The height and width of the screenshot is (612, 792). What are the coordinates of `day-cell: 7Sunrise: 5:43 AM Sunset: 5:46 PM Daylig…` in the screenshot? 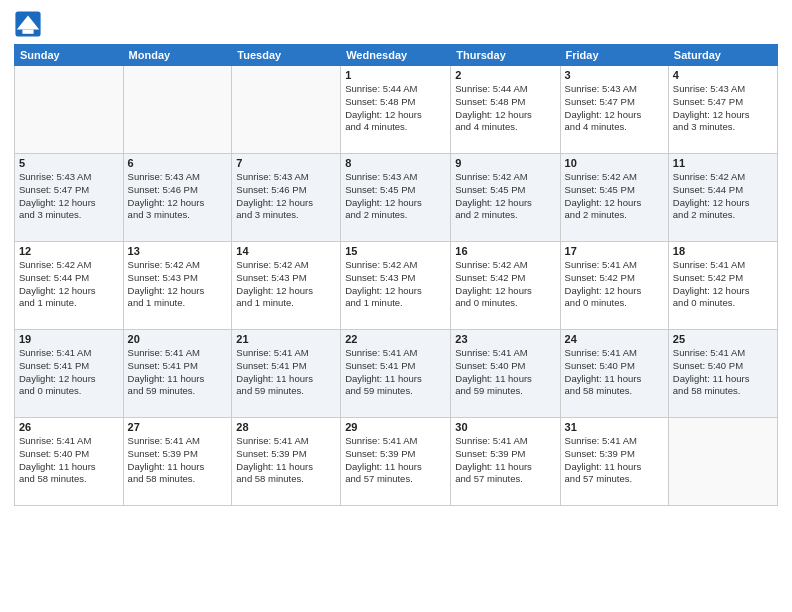 It's located at (286, 198).